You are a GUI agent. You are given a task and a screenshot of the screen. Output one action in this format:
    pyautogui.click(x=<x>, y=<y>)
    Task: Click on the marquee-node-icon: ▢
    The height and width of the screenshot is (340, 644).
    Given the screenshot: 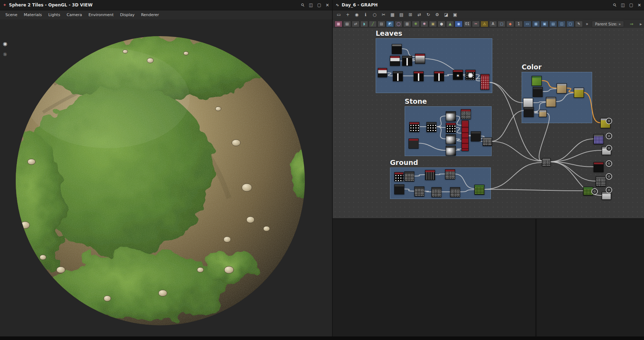 What is the action you would take?
    pyautogui.click(x=502, y=24)
    